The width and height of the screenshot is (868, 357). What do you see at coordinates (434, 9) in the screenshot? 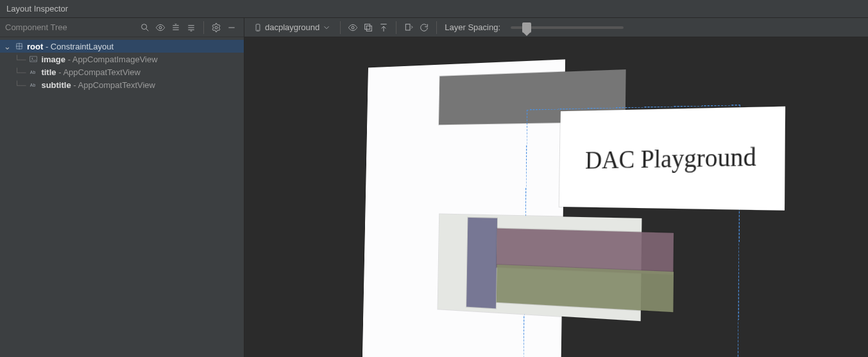
I see `title-bar: Layout Inspector` at bounding box center [434, 9].